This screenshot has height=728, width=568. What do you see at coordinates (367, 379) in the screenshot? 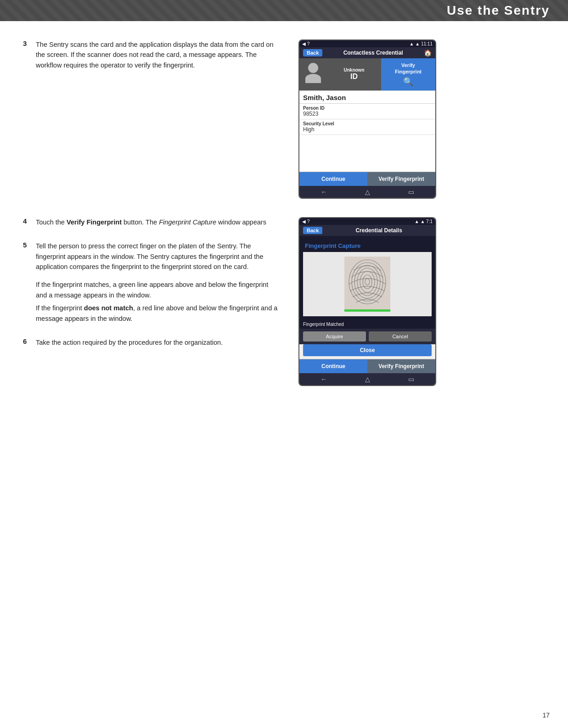
I see `phone2-android-home-icon: △` at bounding box center [367, 379].